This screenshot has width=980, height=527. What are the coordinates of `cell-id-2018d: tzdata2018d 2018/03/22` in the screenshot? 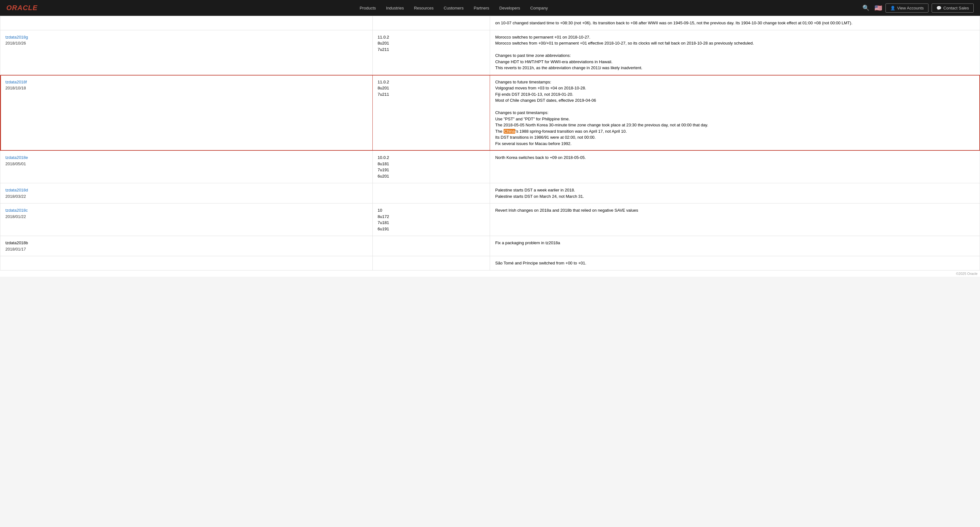 It's located at (186, 193).